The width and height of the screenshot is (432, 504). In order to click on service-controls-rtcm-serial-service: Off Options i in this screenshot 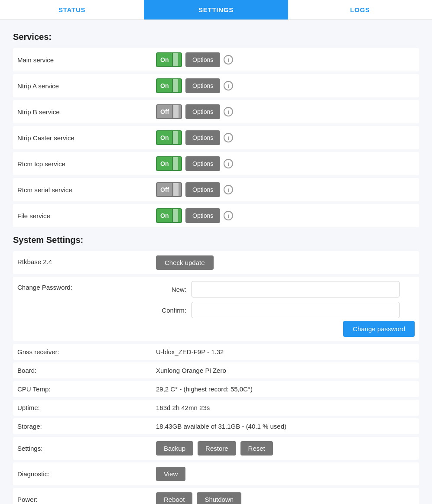, I will do `click(195, 190)`.